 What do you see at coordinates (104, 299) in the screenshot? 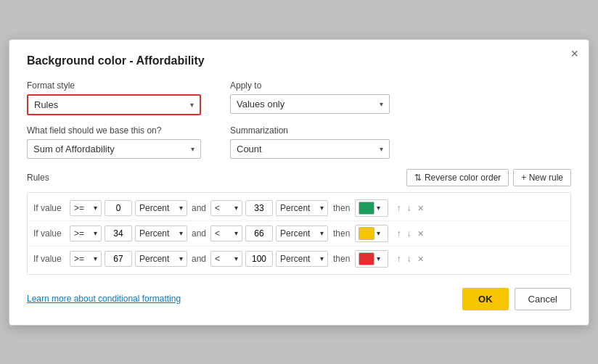
I see `learn-more-link: Learn more about conditional formatting` at bounding box center [104, 299].